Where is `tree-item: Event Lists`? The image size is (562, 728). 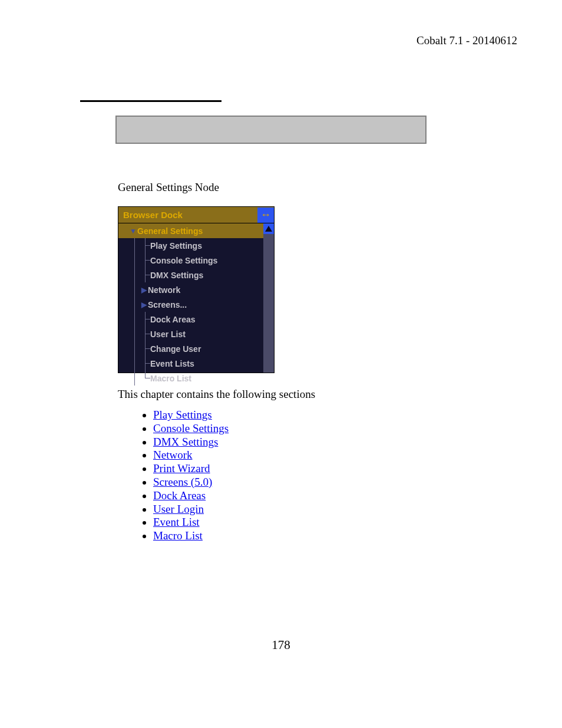
tree-item: Event Lists is located at coordinates (191, 363).